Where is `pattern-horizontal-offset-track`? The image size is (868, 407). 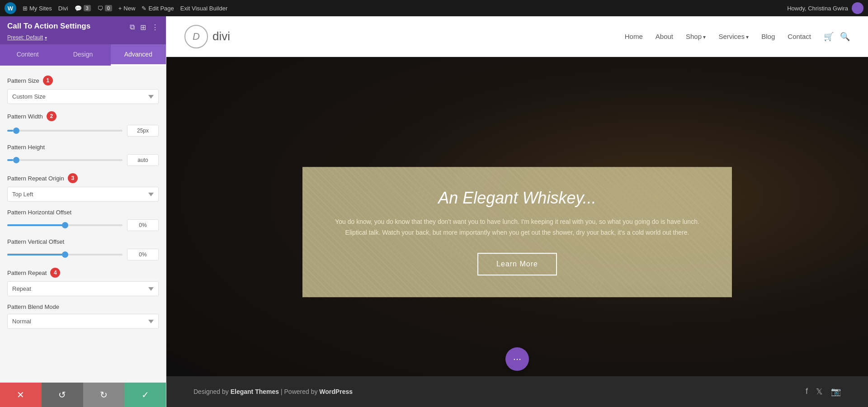
pattern-horizontal-offset-track is located at coordinates (65, 225).